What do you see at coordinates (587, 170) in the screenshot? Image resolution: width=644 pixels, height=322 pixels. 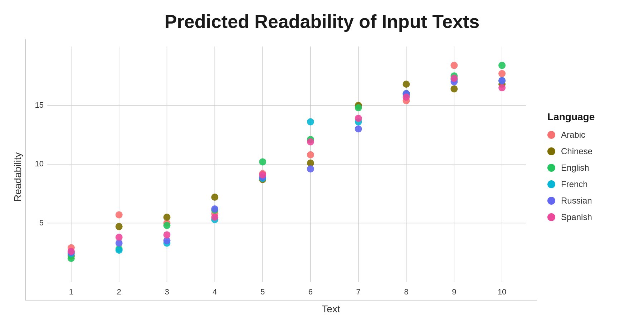 I see `legend: Language Arabic Chinese English French R…` at bounding box center [587, 170].